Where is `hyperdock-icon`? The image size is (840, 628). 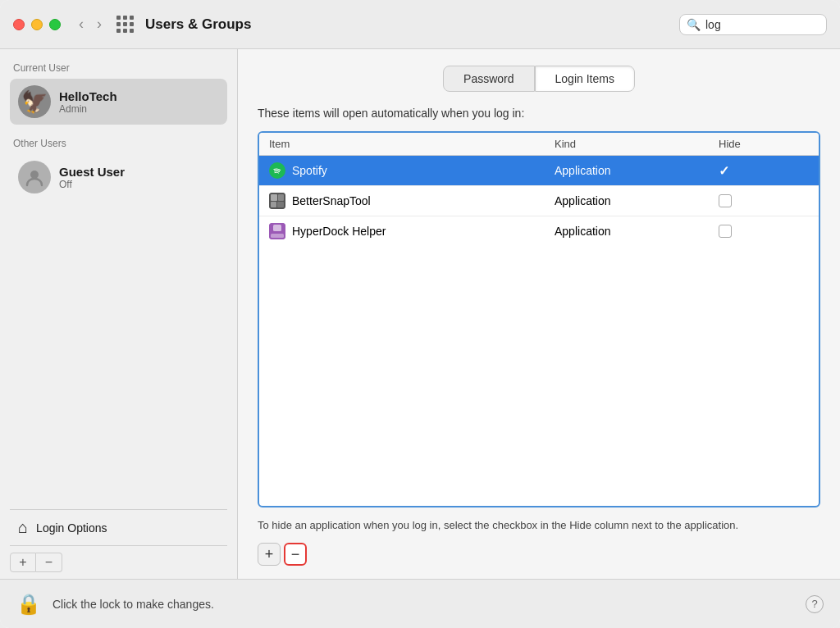 hyperdock-icon is located at coordinates (277, 231).